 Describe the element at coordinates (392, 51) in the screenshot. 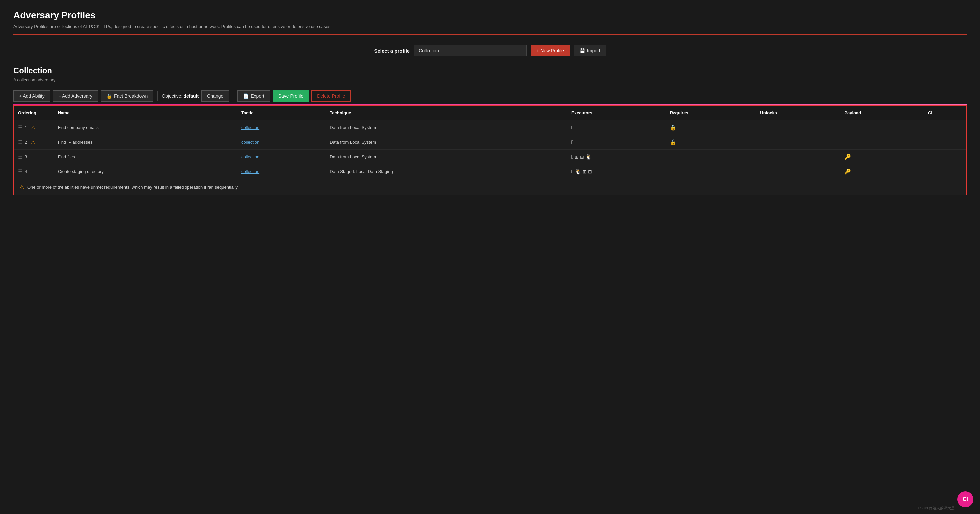

I see `profile-select-label: Select a profile` at that location.